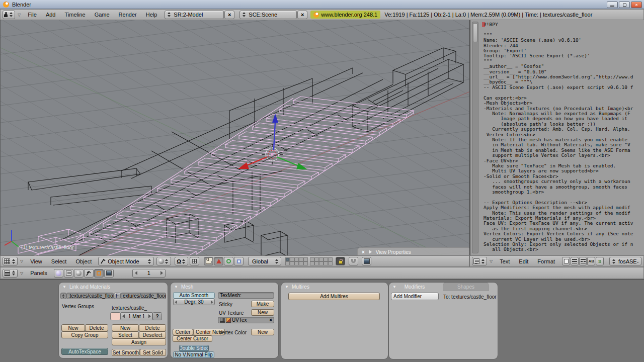  Describe the element at coordinates (466, 287) in the screenshot. I see `shapes-tab: Shapes` at that location.